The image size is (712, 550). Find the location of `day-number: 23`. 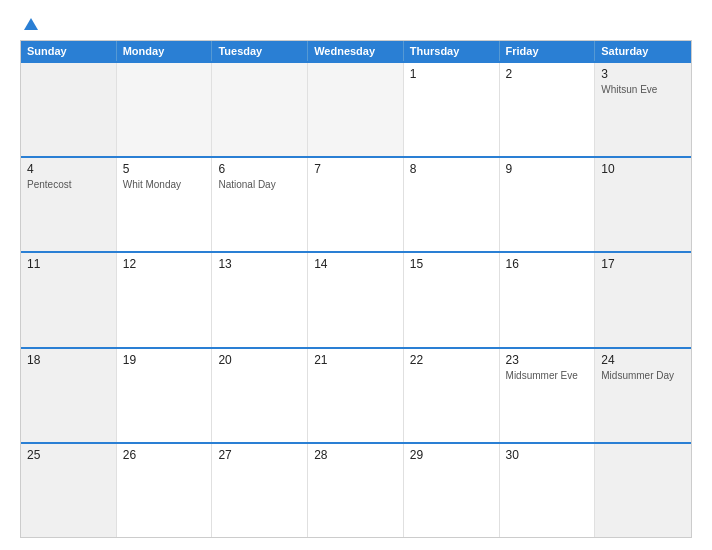

day-number: 23 is located at coordinates (548, 360).